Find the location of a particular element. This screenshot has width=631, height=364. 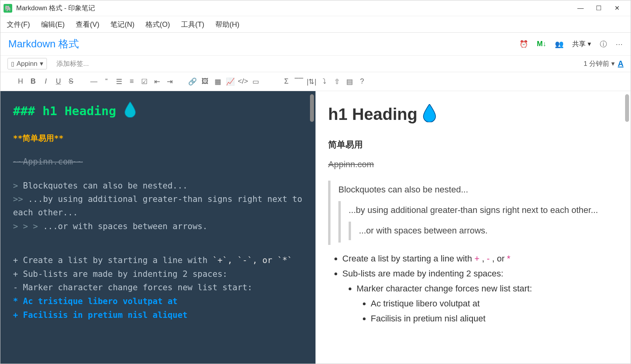

md-heading-text: h1 Heading is located at coordinates (80, 111).